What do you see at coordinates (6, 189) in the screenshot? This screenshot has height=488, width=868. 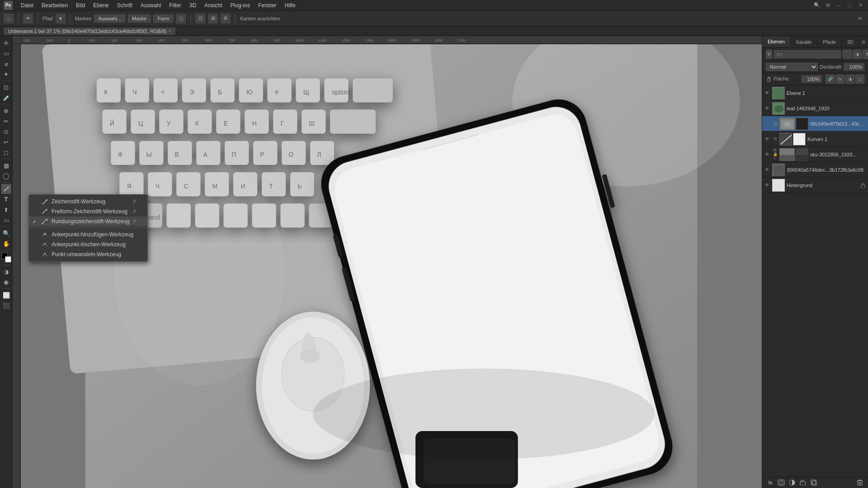 I see `tool-pen` at bounding box center [6, 189].